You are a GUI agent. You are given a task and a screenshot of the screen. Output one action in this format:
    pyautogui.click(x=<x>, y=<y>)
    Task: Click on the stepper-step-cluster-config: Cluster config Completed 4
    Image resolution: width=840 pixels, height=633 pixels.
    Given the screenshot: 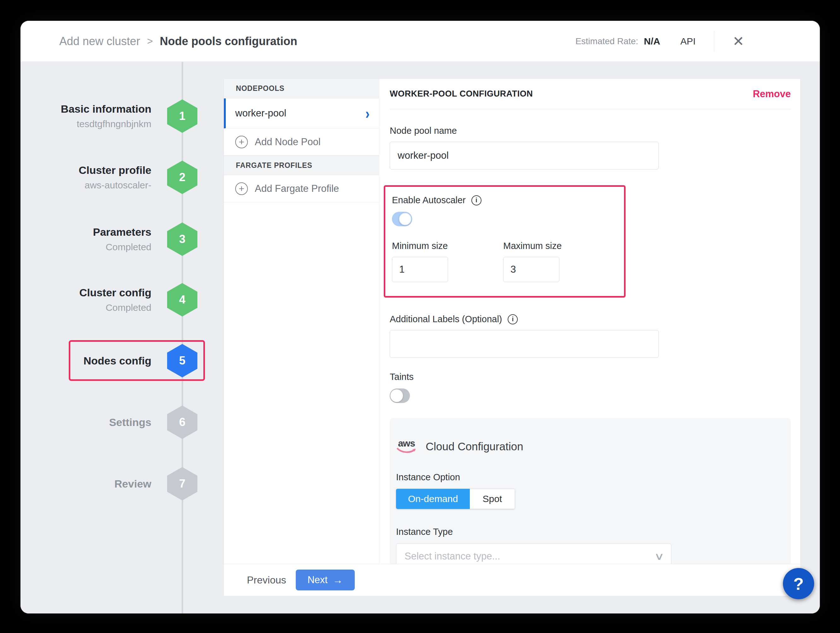 What is the action you would take?
    pyautogui.click(x=122, y=300)
    